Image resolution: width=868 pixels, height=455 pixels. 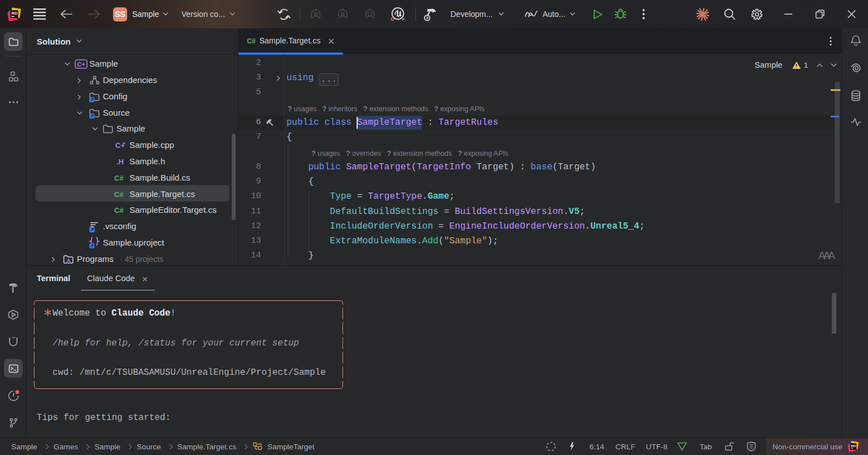 I want to click on svg-text: C+, so click(x=120, y=146).